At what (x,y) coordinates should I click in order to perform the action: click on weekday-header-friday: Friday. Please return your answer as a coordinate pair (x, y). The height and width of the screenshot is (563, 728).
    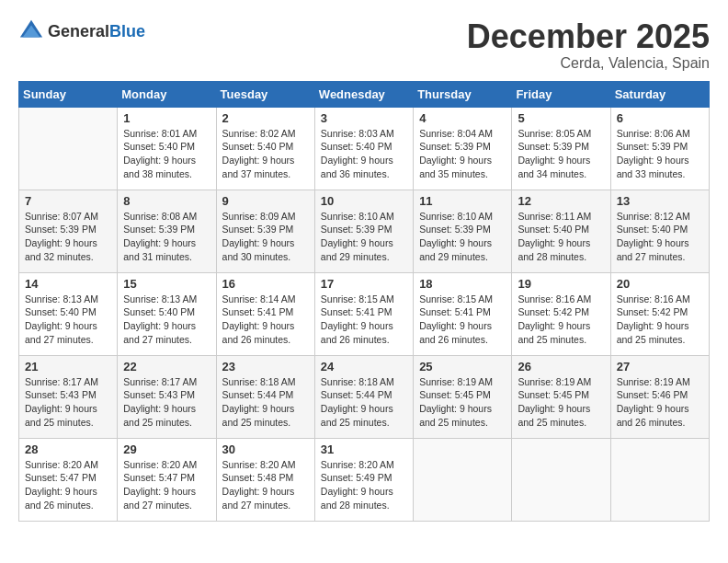
    Looking at the image, I should click on (561, 94).